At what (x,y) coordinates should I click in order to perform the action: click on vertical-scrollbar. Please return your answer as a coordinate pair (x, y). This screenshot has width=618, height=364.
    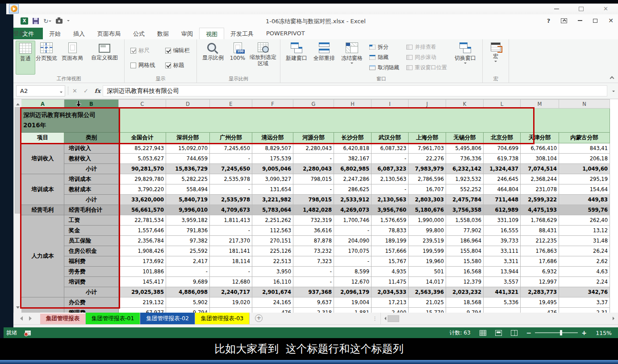
    Looking at the image, I should click on (17, 206).